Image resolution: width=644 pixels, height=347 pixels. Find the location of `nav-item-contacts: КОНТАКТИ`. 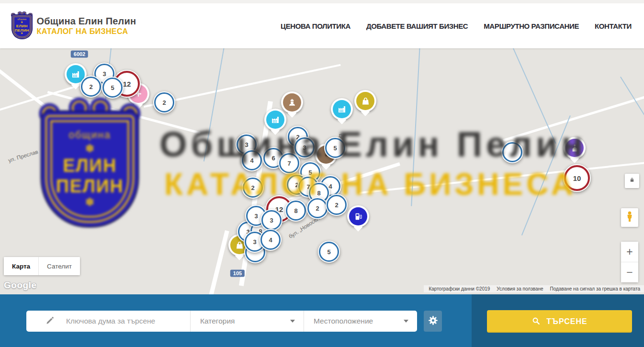

nav-item-contacts: КОНТАКТИ is located at coordinates (613, 26).